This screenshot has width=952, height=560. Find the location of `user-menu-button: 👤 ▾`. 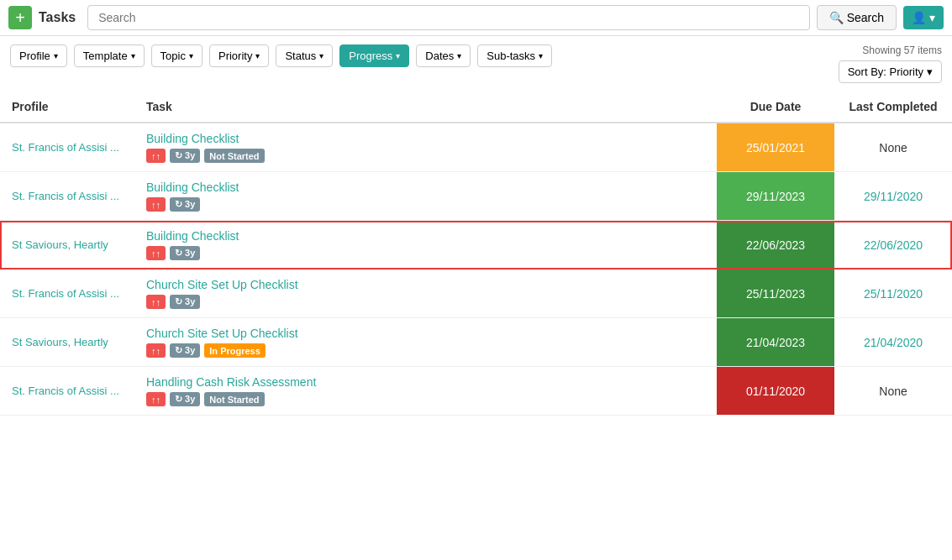

user-menu-button: 👤 ▾ is located at coordinates (923, 18).